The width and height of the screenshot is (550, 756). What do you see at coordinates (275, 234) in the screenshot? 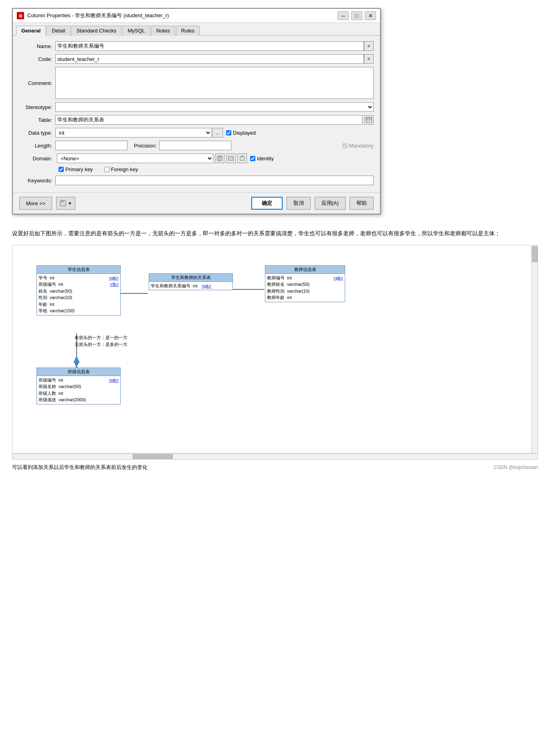
I see `article-paragraph1: 设置好后如下图所示，需要注意的是有箭头的一方是一，无箭头的一方是多，即一对多的多…` at bounding box center [275, 234].